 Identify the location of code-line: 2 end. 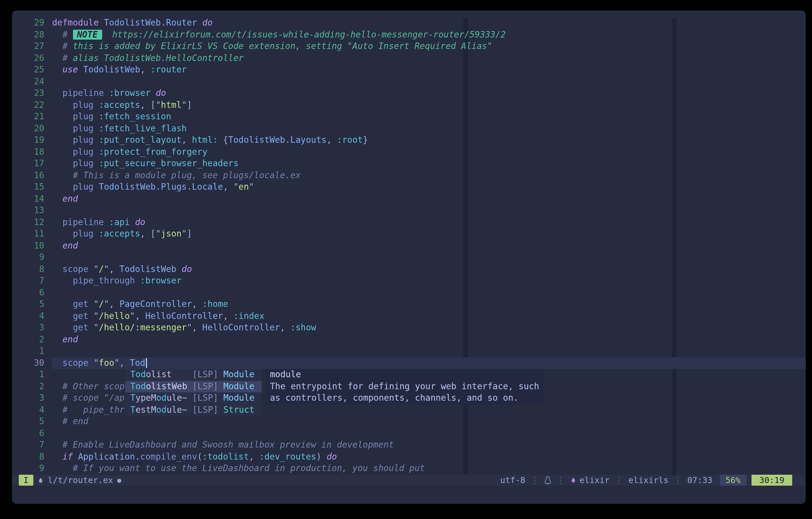
(409, 340).